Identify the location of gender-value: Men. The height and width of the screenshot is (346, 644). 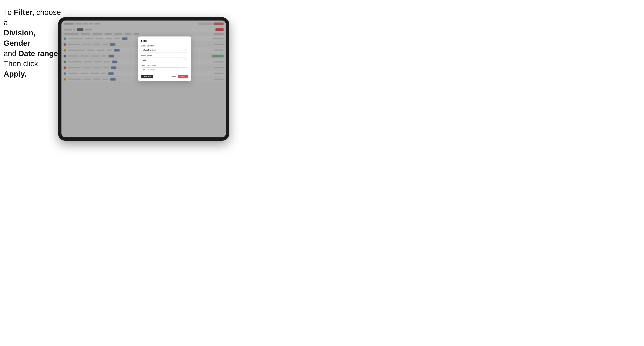
(144, 60).